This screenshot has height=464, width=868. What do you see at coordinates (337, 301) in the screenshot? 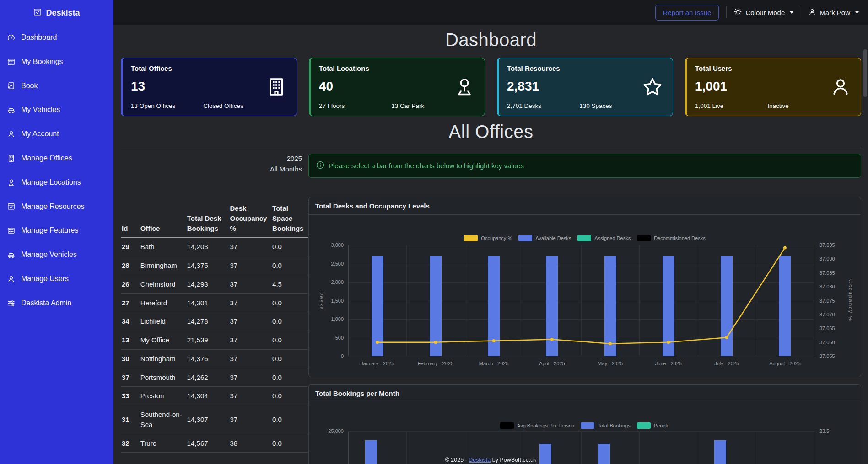
I see `y-axis-tick-left: 1,500` at bounding box center [337, 301].